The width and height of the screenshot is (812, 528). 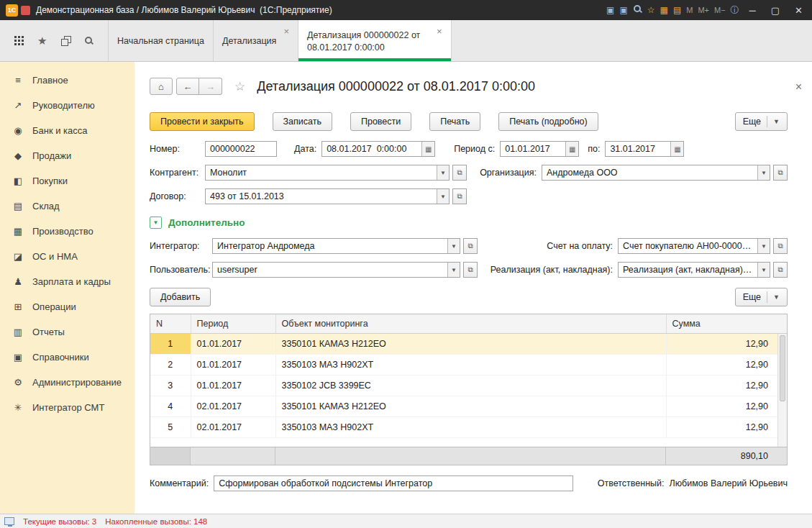 What do you see at coordinates (170, 386) in the screenshot?
I see `table-cell: 3` at bounding box center [170, 386].